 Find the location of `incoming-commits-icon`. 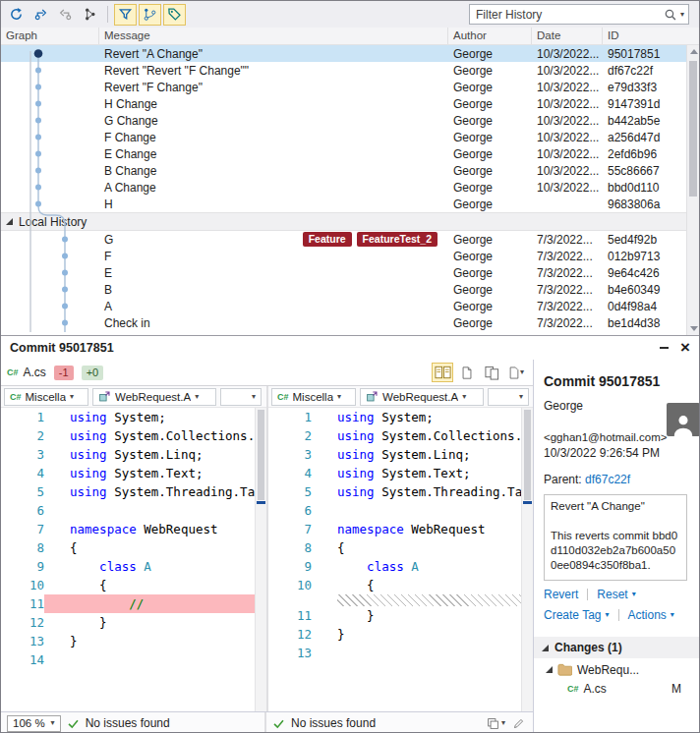

incoming-commits-icon is located at coordinates (65, 15).